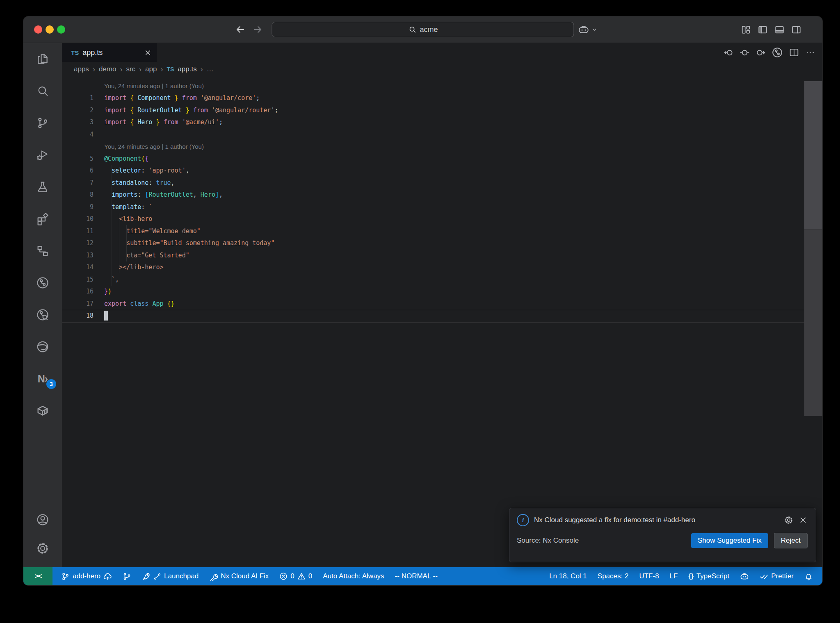 The width and height of the screenshot is (840, 623). Describe the element at coordinates (442, 159) in the screenshot. I see `code-line: 5@Component({` at that location.